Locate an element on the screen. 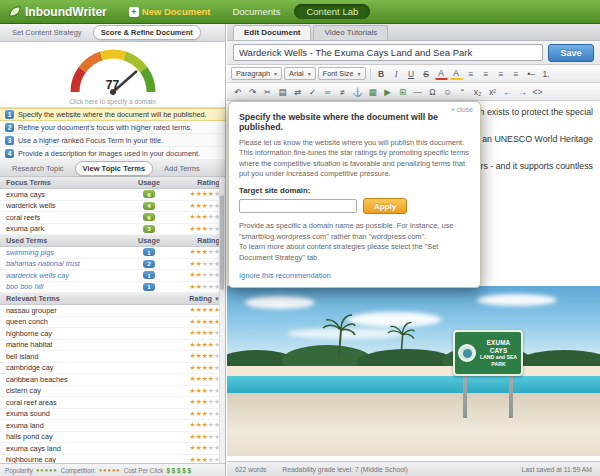  tab-set-content-strategy: Set Content Strategy is located at coordinates (47, 32).